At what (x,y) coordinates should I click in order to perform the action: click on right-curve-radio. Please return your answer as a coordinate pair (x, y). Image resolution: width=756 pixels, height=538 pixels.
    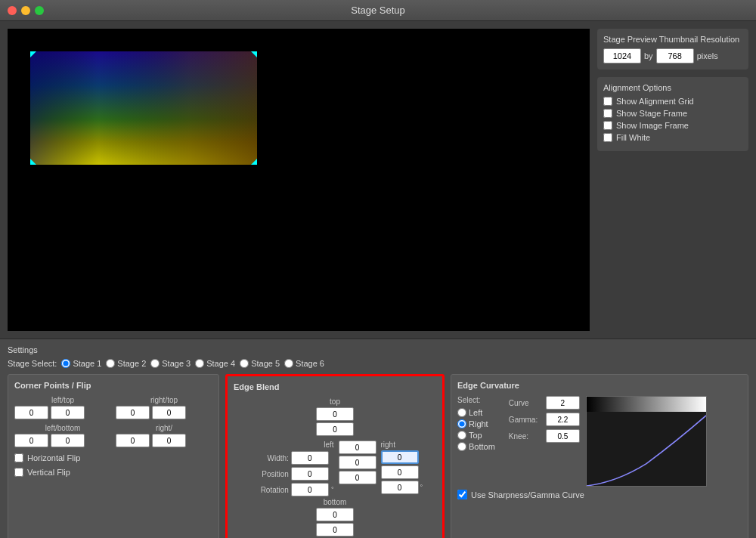
    Looking at the image, I should click on (462, 424).